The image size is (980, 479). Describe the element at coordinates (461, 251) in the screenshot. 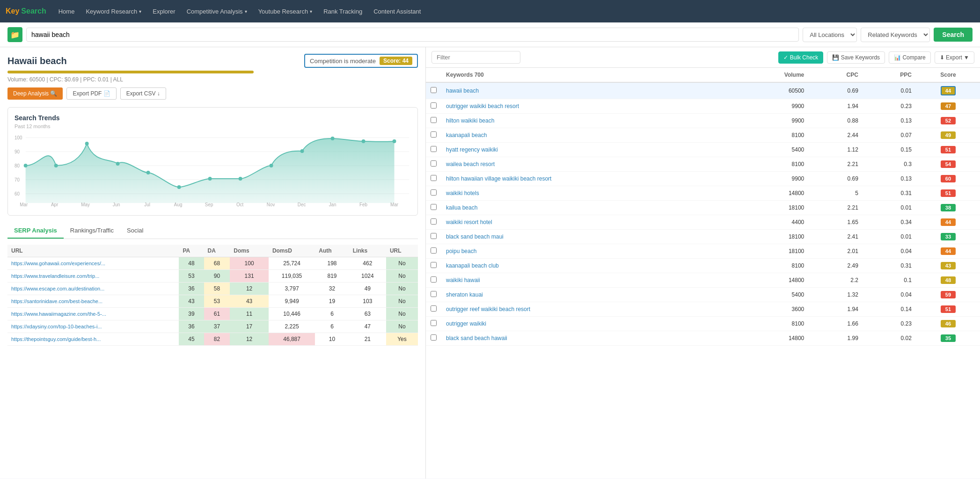

I see `keyword-link: poipu beach` at that location.